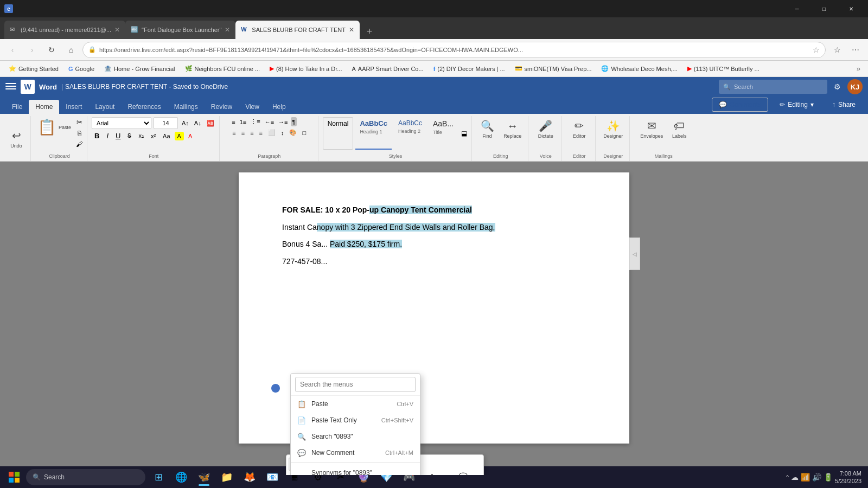 Image resolution: width=868 pixels, height=488 pixels. What do you see at coordinates (844, 105) in the screenshot?
I see `share-button: ↑ Share` at bounding box center [844, 105].